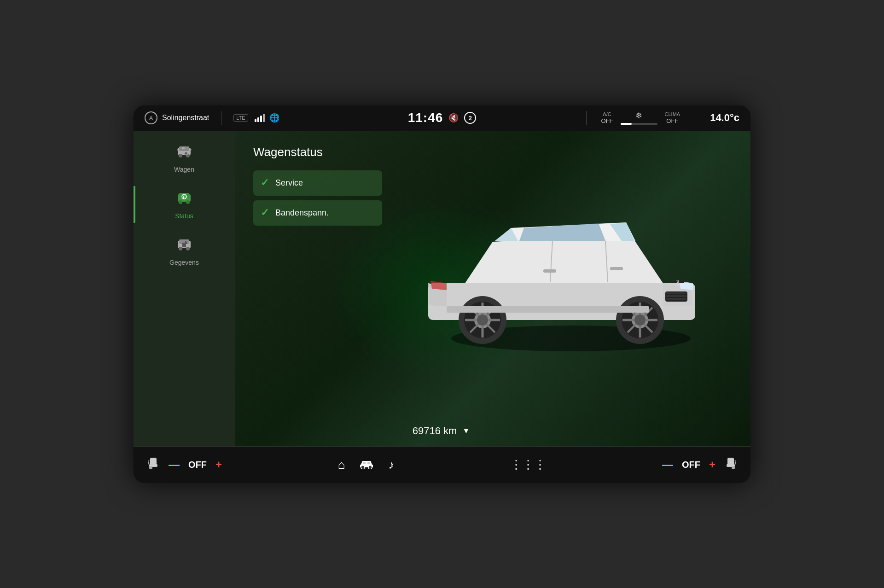  I want to click on music-button: ♪, so click(391, 465).